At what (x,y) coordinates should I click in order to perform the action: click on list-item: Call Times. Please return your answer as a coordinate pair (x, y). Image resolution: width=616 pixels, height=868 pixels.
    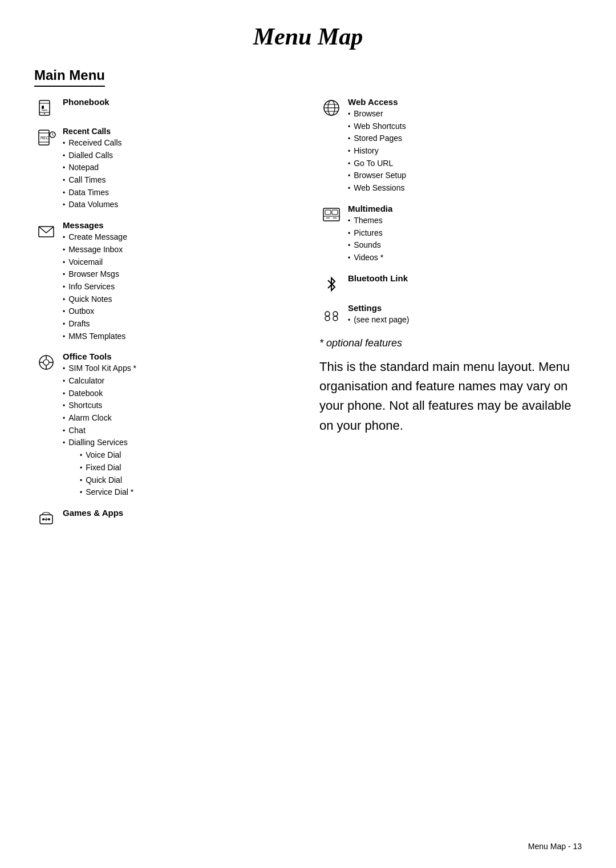
    Looking at the image, I should click on (180, 180).